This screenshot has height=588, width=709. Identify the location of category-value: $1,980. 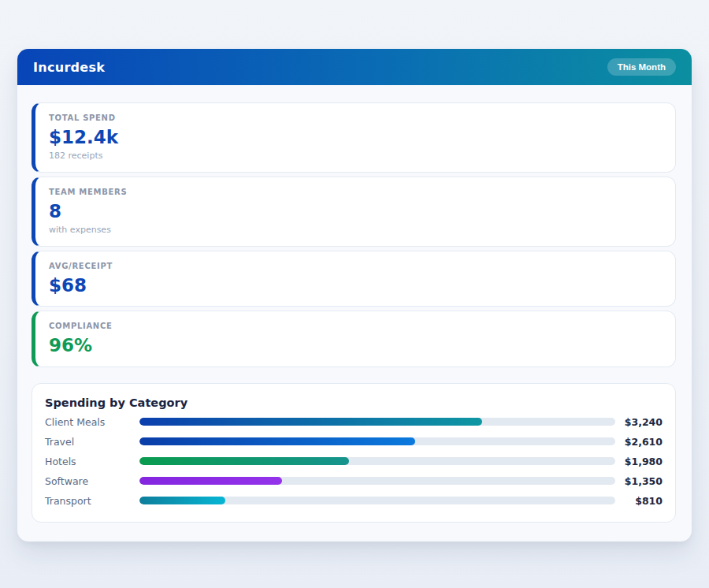
(639, 462).